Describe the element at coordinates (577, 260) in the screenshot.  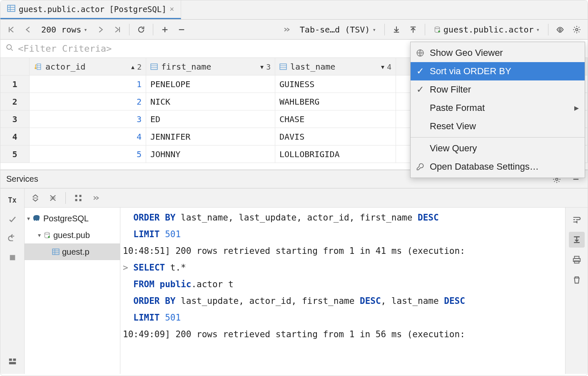
I see `print-button` at that location.